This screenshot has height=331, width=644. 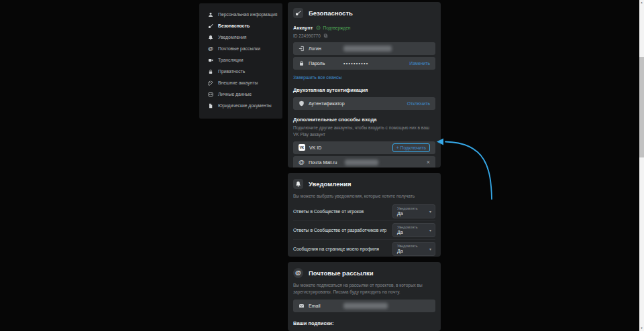 What do you see at coordinates (245, 106) in the screenshot?
I see `sidebar-item-label: Юридические документы` at bounding box center [245, 106].